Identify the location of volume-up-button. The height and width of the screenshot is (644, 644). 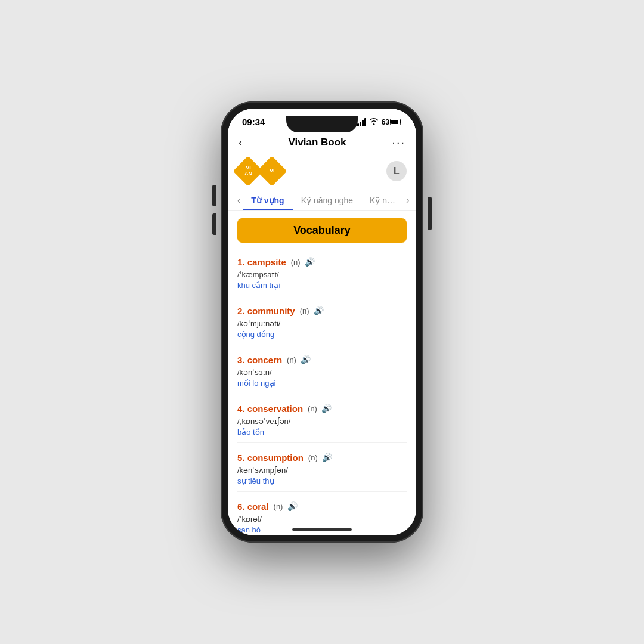
(214, 196).